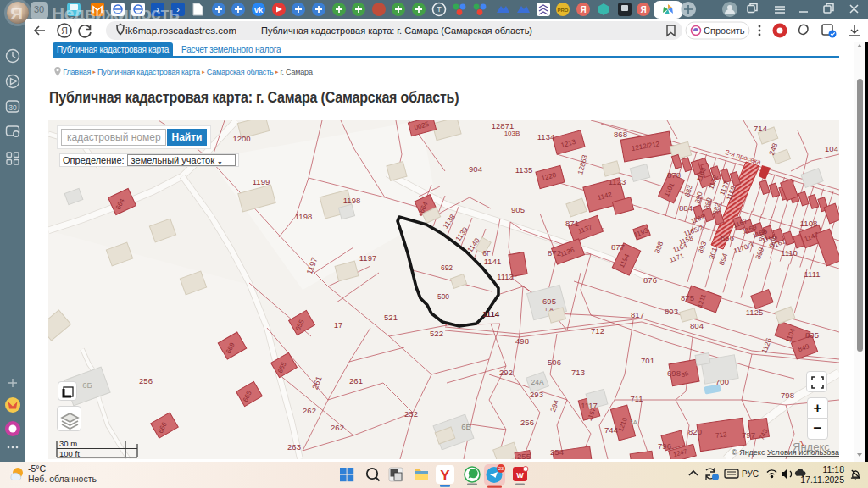 The height and width of the screenshot is (488, 868). I want to click on svg-text: 904, so click(476, 169).